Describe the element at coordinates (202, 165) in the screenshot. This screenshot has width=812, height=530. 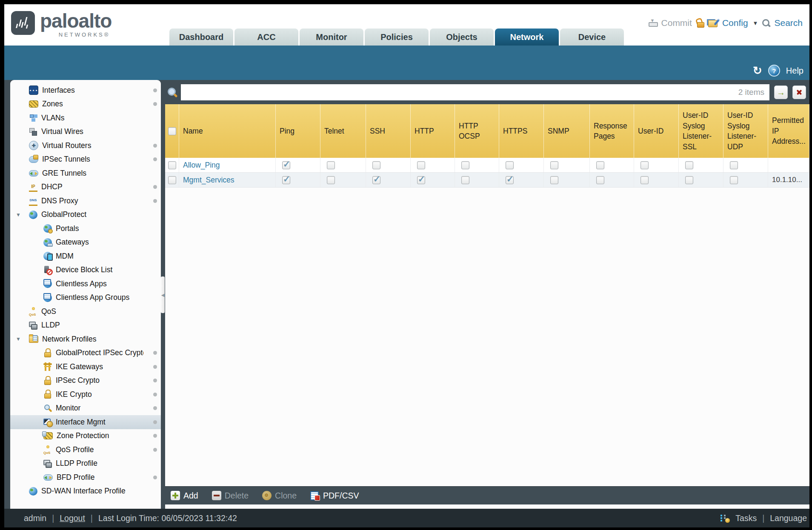
I see `profile-name-link: Allow_Ping` at that location.